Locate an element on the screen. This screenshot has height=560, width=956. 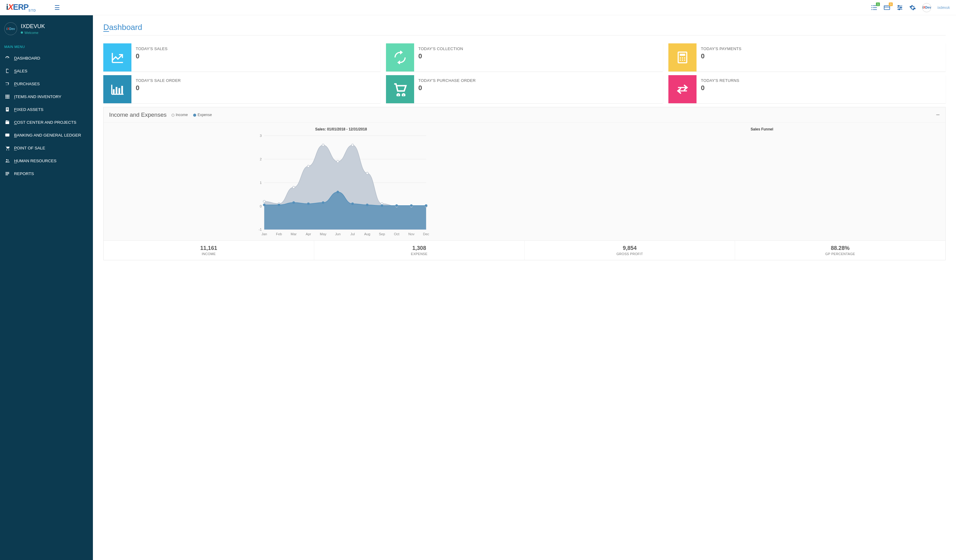
sidebar-item-point-of-sale: POINT OF SALE is located at coordinates (46, 148).